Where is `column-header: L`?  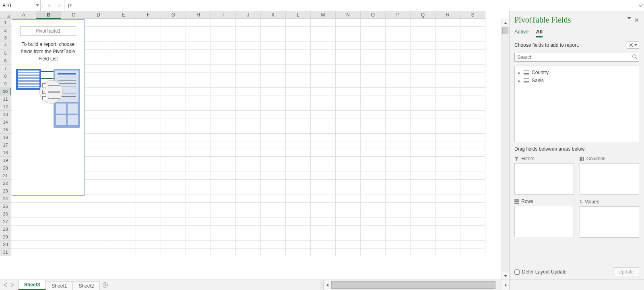
column-header: L is located at coordinates (298, 15).